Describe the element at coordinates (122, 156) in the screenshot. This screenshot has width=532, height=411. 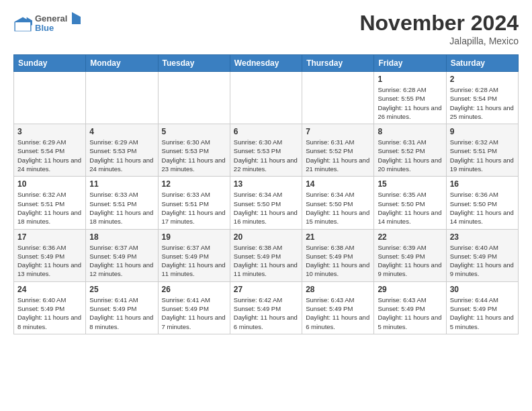
I see `day-info: Sunrise: 6:29 AM Sunset: 5:53 PM Dayligh…` at that location.